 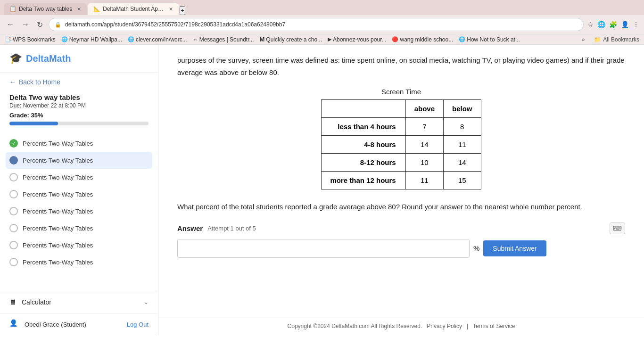 I want to click on sidebar-footer: 🖩 Calculator ⌄ 👤 Obedi Grace (Student) L…, so click(x=79, y=313).